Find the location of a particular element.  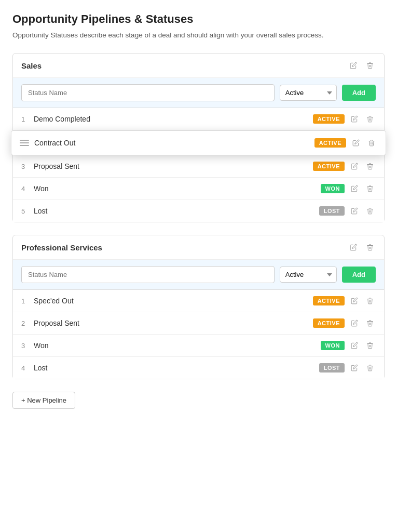

status-badge-sales-3: WON is located at coordinates (333, 189).